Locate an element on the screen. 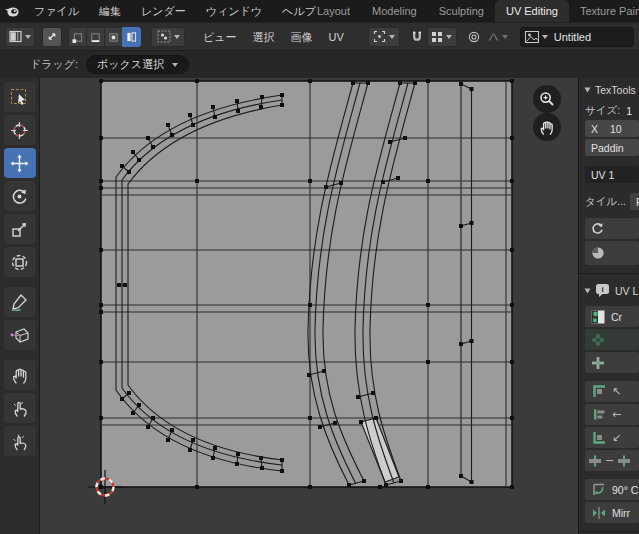  select-mode-island is located at coordinates (132, 37).